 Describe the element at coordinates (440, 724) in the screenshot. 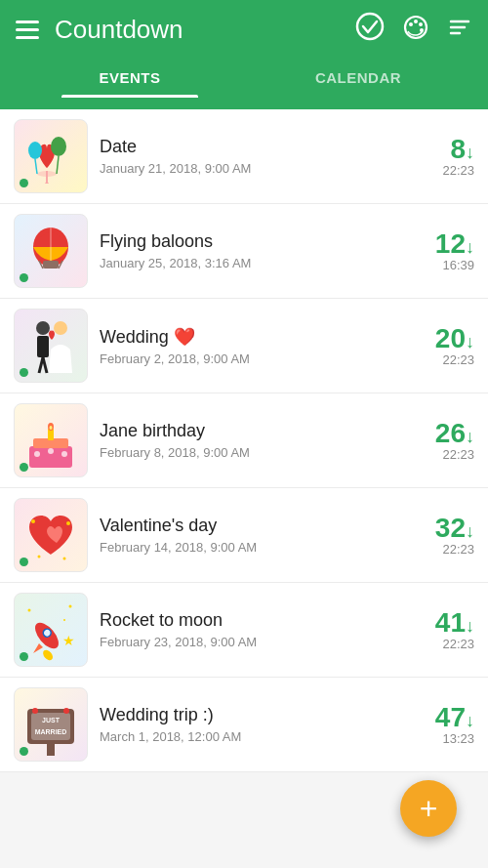

I see `event-countdown: 47↓ 13:23` at that location.